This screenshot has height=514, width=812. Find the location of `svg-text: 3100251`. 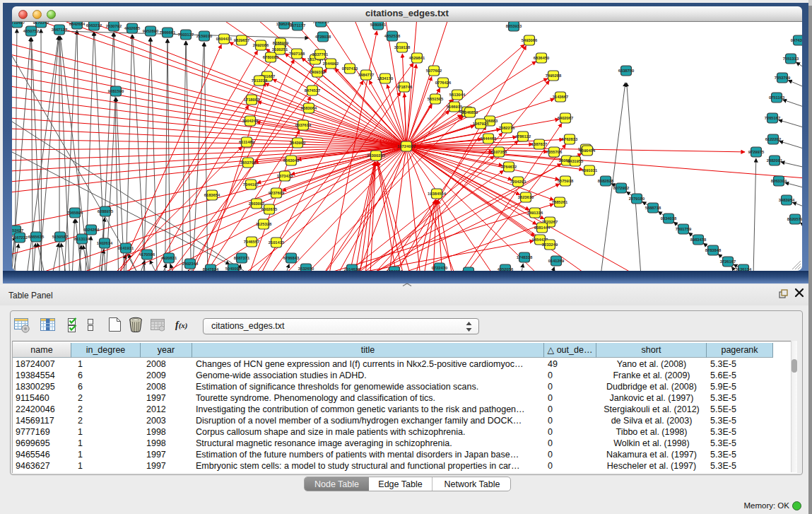

svg-text: 3100251 is located at coordinates (280, 49).